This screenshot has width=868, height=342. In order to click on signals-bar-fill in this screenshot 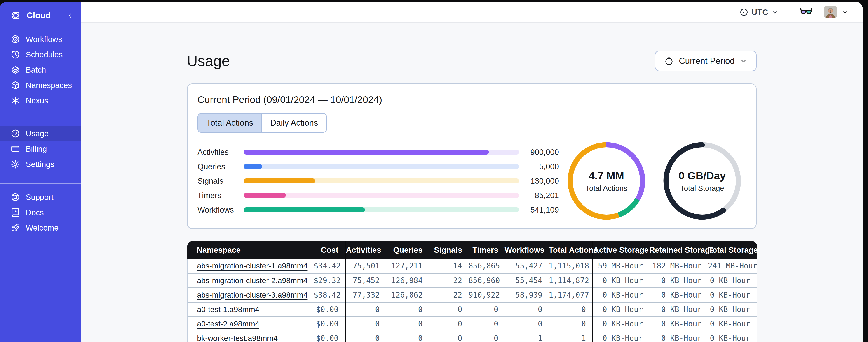, I will do `click(279, 181)`.